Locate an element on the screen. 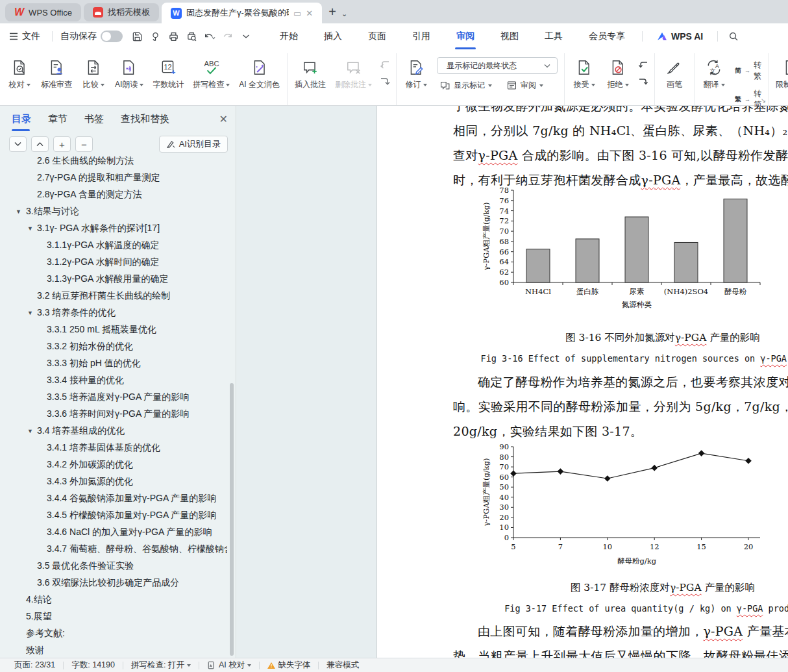 This screenshot has width=788, height=672. collab-icon: ▭ is located at coordinates (297, 13).